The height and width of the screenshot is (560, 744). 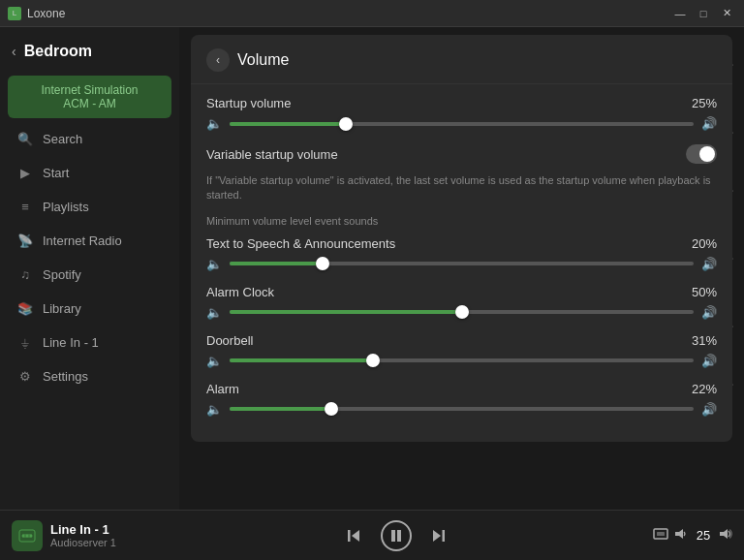 What do you see at coordinates (681, 535) in the screenshot?
I see `mute-button` at bounding box center [681, 535].